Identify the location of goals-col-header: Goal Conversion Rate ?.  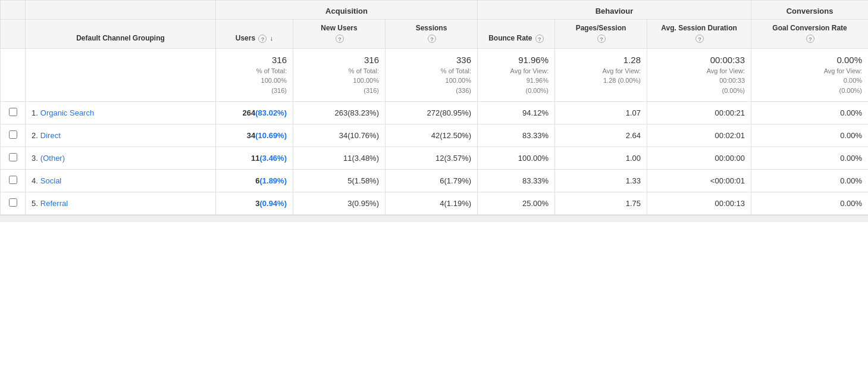
(810, 35).